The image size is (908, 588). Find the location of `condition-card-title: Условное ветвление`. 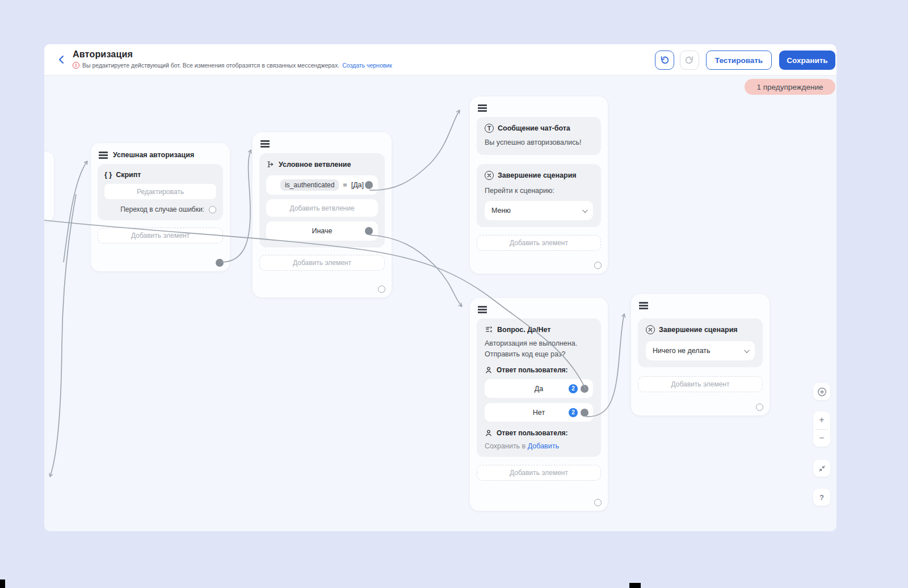

condition-card-title: Условное ветвление is located at coordinates (322, 165).